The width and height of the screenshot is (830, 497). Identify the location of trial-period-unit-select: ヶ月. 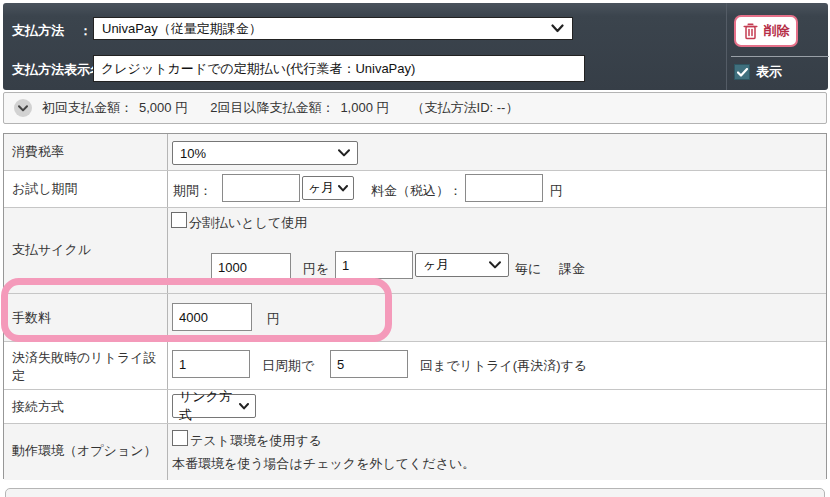
(328, 188).